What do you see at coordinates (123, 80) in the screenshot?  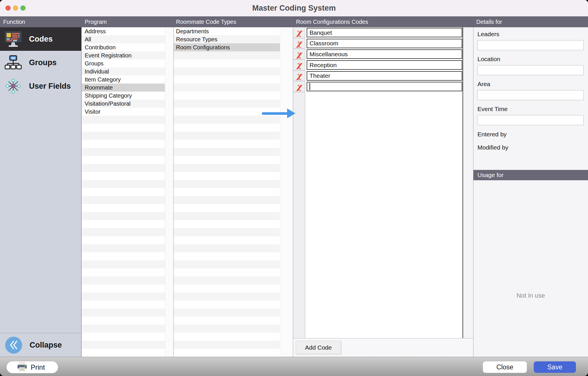 I see `program-list-item: Item Category` at bounding box center [123, 80].